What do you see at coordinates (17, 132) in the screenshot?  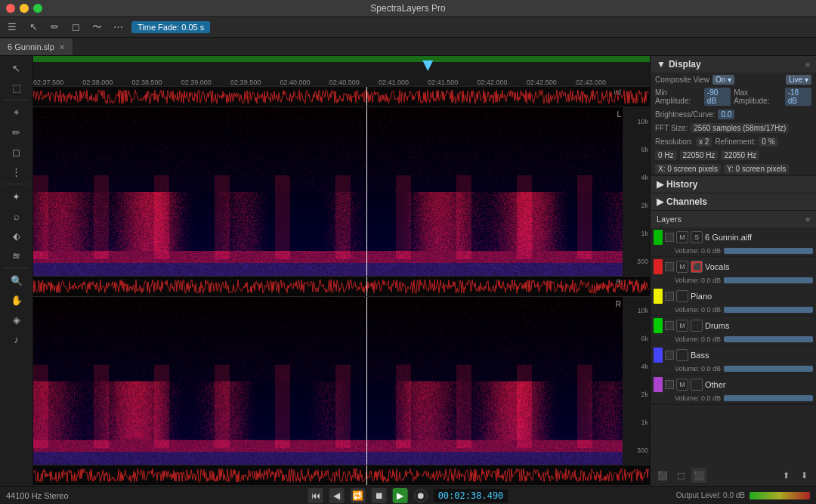 I see `tool-brush: ✏` at bounding box center [17, 132].